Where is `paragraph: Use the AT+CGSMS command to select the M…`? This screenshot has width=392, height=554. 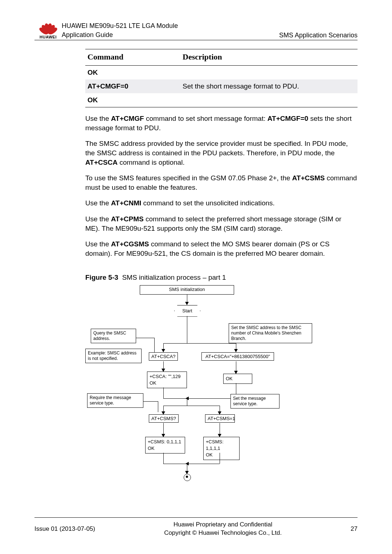
paragraph: Use the AT+CGSMS command to select the M… is located at coordinates (221, 249).